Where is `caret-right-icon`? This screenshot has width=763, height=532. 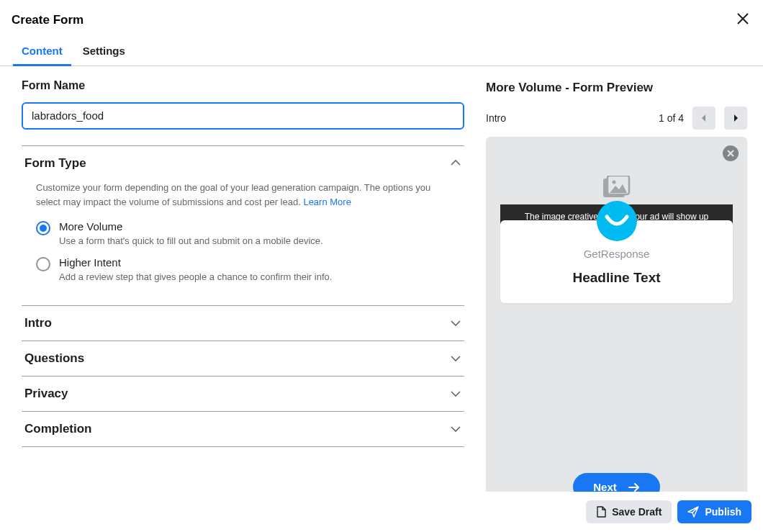 caret-right-icon is located at coordinates (736, 118).